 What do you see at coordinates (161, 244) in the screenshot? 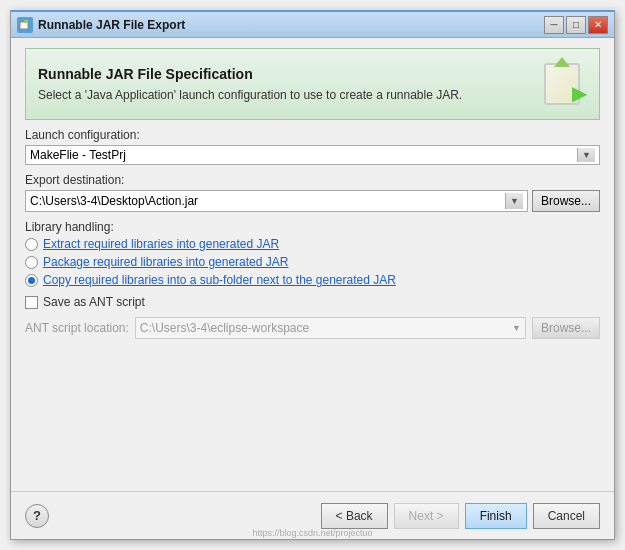
I see `radio-extract-label: Extract required libraries into generate…` at bounding box center [161, 244].